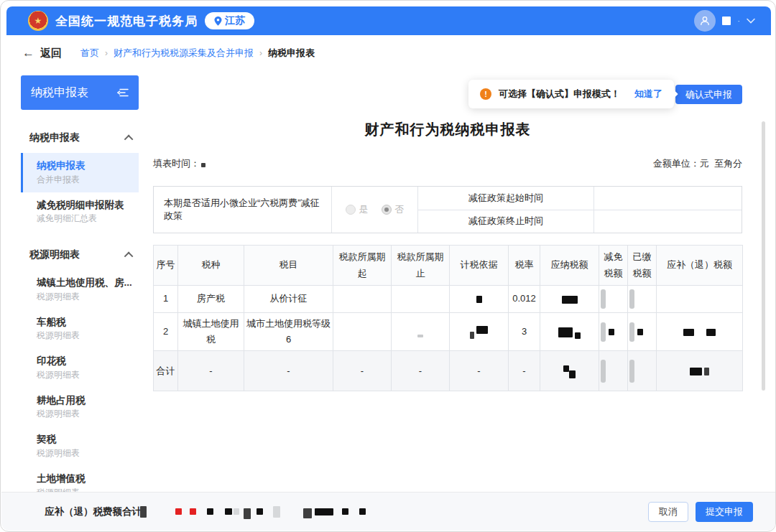  I want to click on sidebar-item-title: 土地增值税, so click(84, 479).